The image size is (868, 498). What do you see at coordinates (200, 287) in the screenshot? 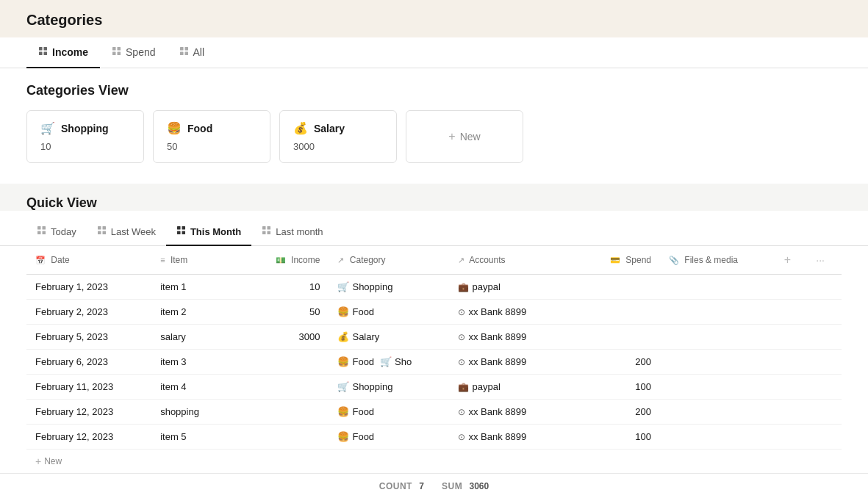
I see `row1-item: item 1` at bounding box center [200, 287].